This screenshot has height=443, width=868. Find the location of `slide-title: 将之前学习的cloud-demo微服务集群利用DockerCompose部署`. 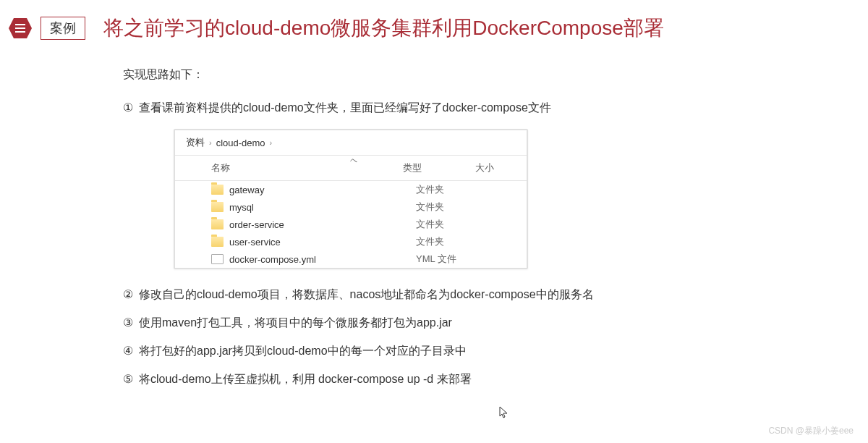

slide-title: 将之前学习的cloud-demo微服务集群利用DockerCompose部署 is located at coordinates (383, 28).